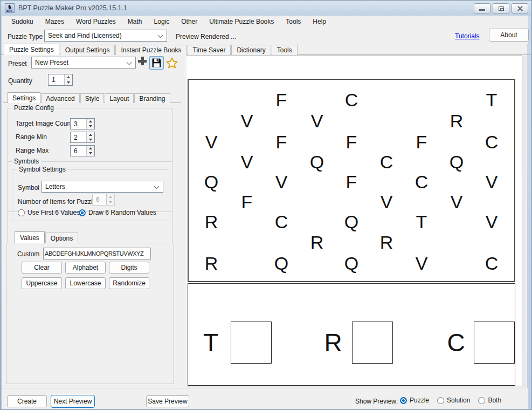  What do you see at coordinates (156, 63) in the screenshot?
I see `save-preset-button` at bounding box center [156, 63].